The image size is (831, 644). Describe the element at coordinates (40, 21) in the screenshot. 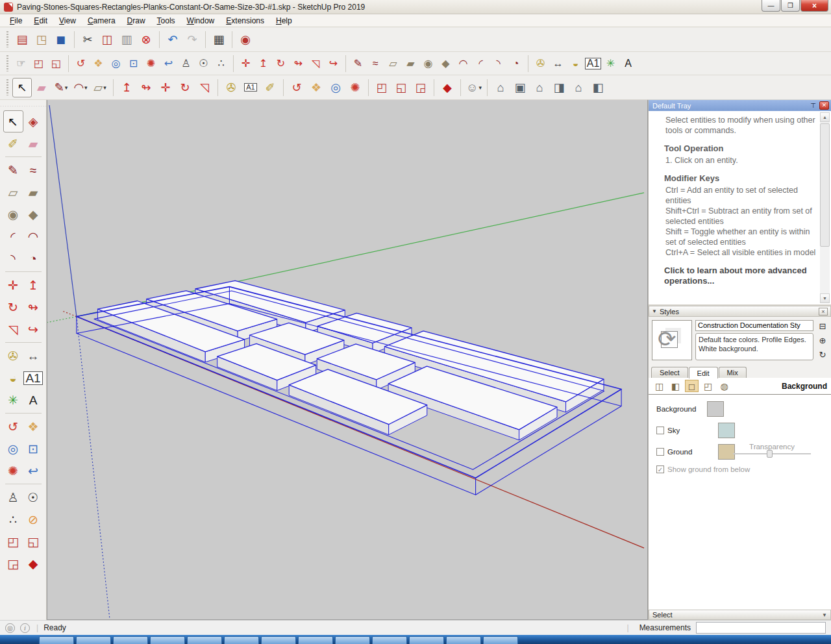

I see `menu-item-edit: Edit` at that location.